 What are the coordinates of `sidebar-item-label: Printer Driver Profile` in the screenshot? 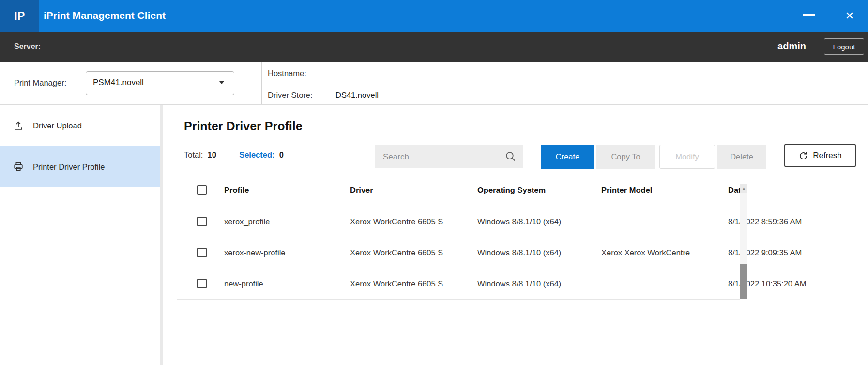 It's located at (69, 167).